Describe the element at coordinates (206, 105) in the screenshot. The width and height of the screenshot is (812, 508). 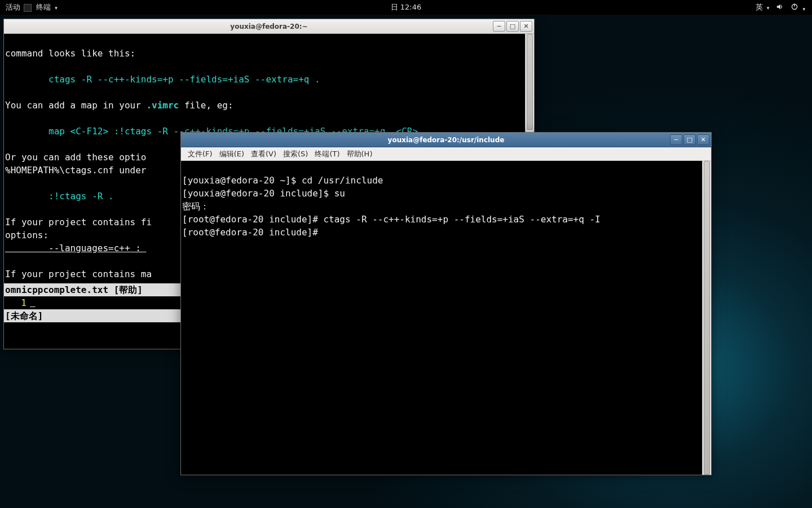
I see `vim-text-line: file, eg:` at that location.